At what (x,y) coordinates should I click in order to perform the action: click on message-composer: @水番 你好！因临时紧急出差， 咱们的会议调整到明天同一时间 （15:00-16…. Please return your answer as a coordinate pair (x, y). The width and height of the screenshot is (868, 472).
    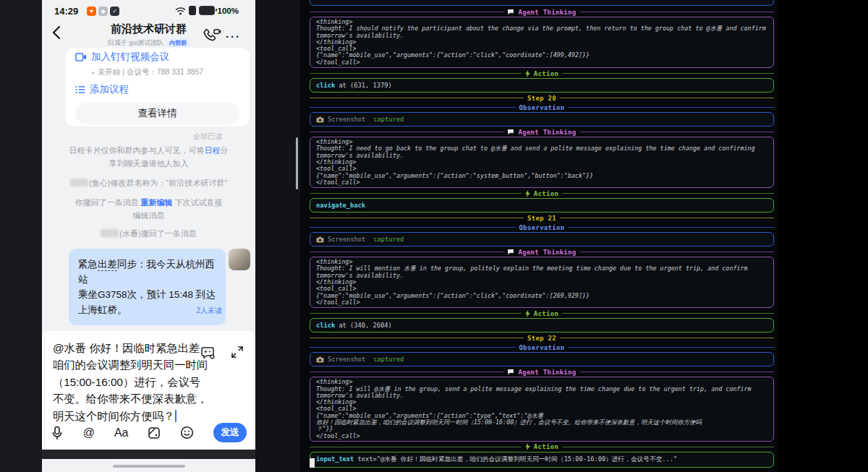
    Looking at the image, I should click on (149, 390).